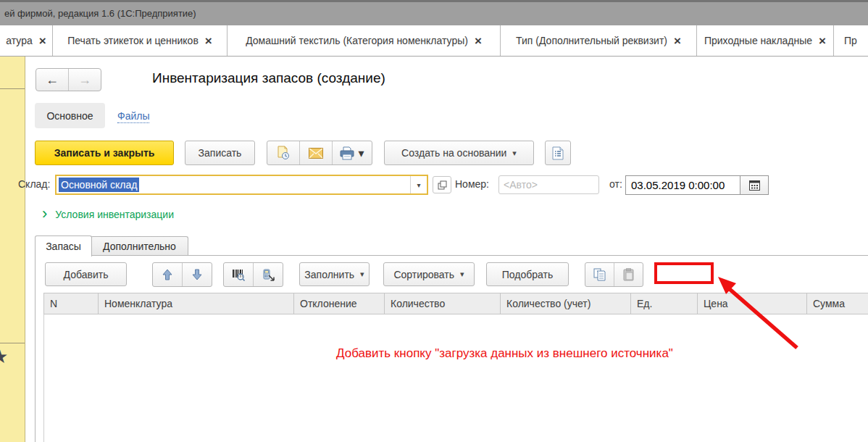 The image size is (868, 442). Describe the element at coordinates (68, 80) in the screenshot. I see `history-nav: ← →` at that location.